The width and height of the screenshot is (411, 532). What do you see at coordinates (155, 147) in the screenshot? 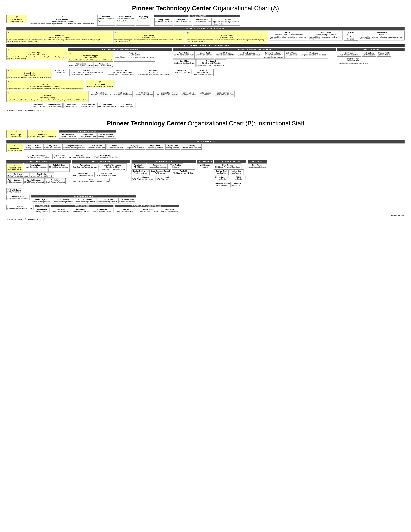
I see `kayla-randol-box: Kayla Randol Cosmetology Instructor` at bounding box center [155, 147].